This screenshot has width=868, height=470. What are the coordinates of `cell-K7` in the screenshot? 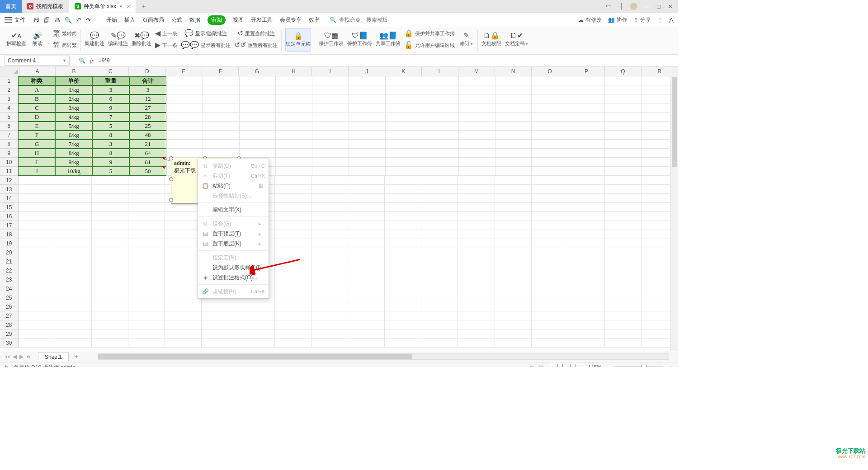 It's located at (404, 135).